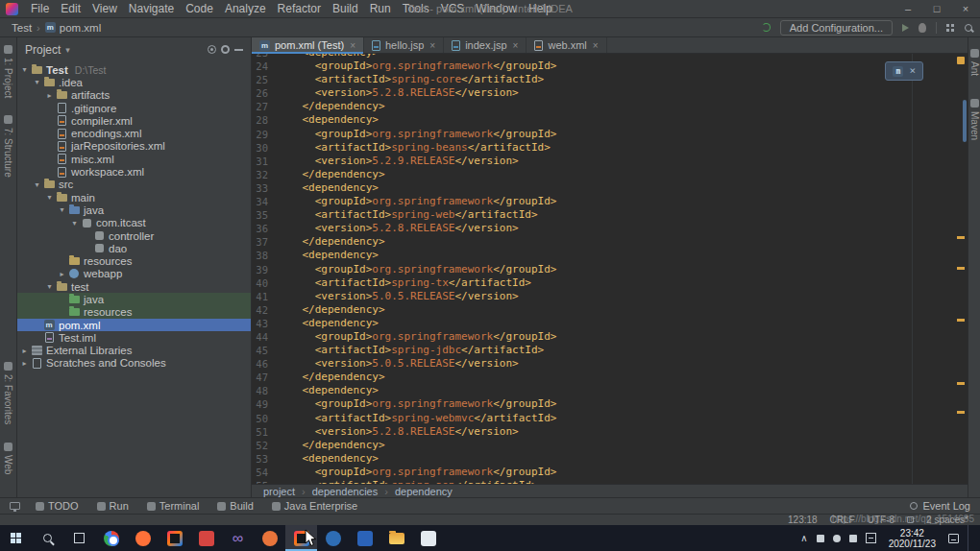 Image resolution: width=980 pixels, height=551 pixels. Describe the element at coordinates (881, 520) in the screenshot. I see `file-encoding: UTF-8` at that location.